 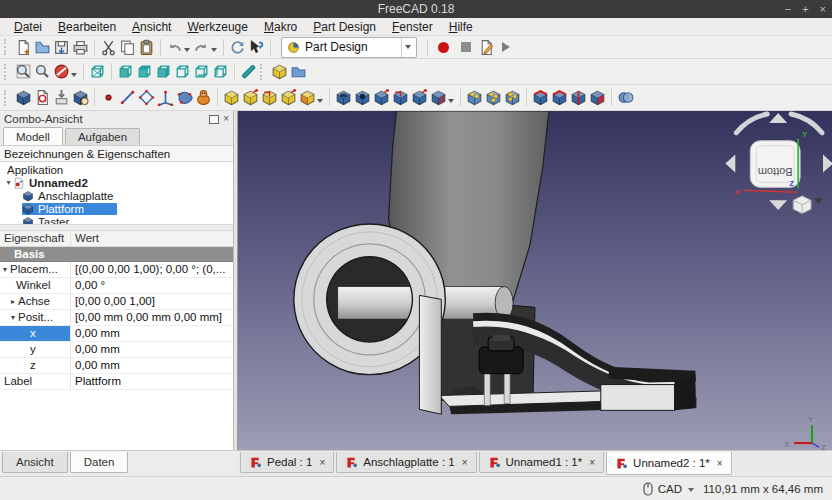 What do you see at coordinates (42, 72) in the screenshot?
I see `zoom-selection-icon` at bounding box center [42, 72].